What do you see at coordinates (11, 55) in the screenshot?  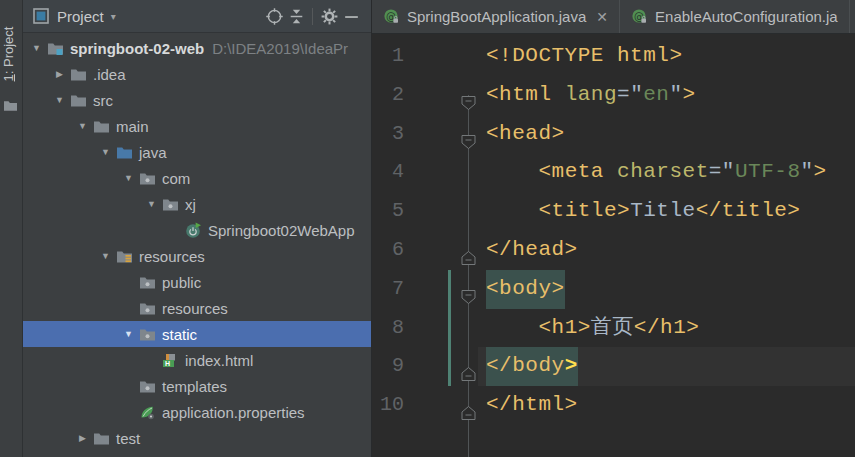 I see `tool-window-button-project: 1: Project` at bounding box center [11, 55].